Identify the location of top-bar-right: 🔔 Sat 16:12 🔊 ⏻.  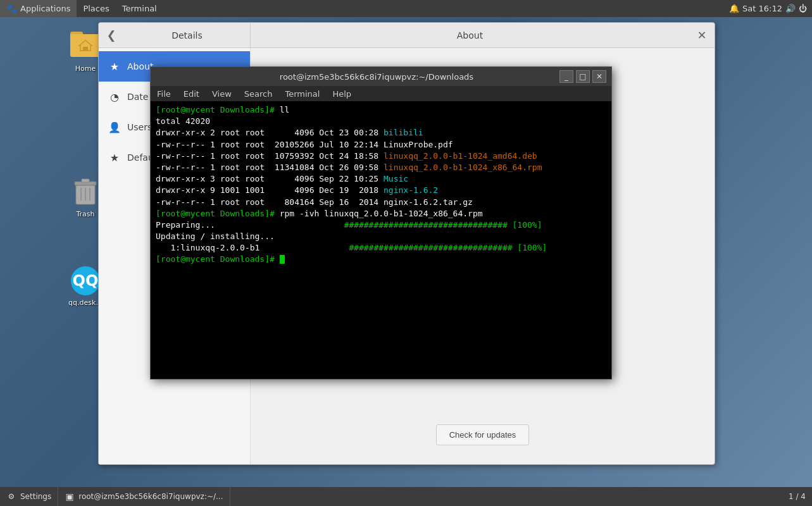
(771, 9).